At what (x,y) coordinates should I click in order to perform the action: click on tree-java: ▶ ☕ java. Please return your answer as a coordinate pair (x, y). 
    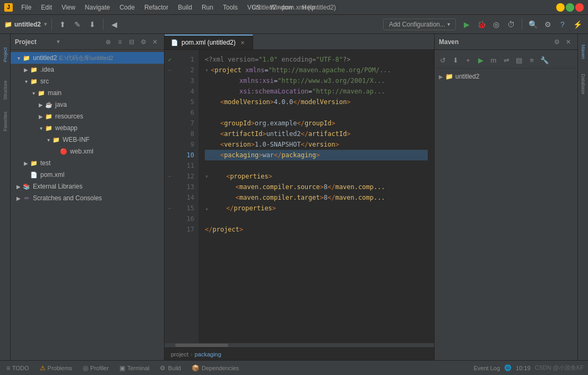
    Looking at the image, I should click on (87, 105).